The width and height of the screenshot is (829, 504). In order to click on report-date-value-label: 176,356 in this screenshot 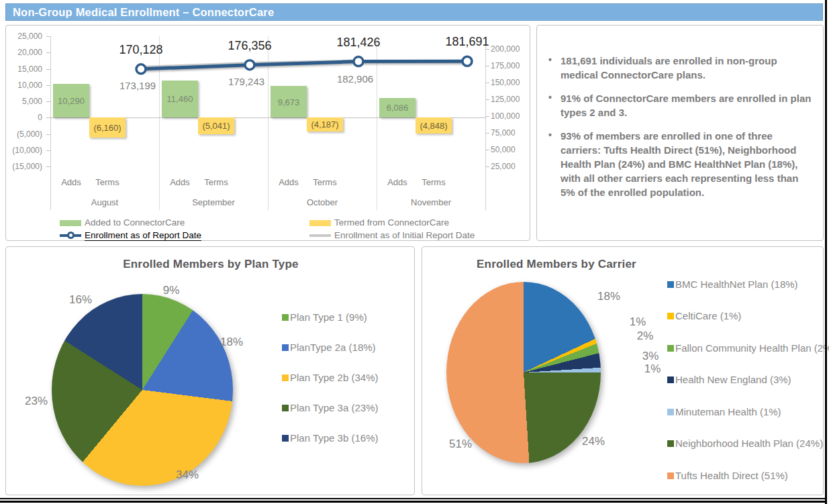, I will do `click(250, 46)`.